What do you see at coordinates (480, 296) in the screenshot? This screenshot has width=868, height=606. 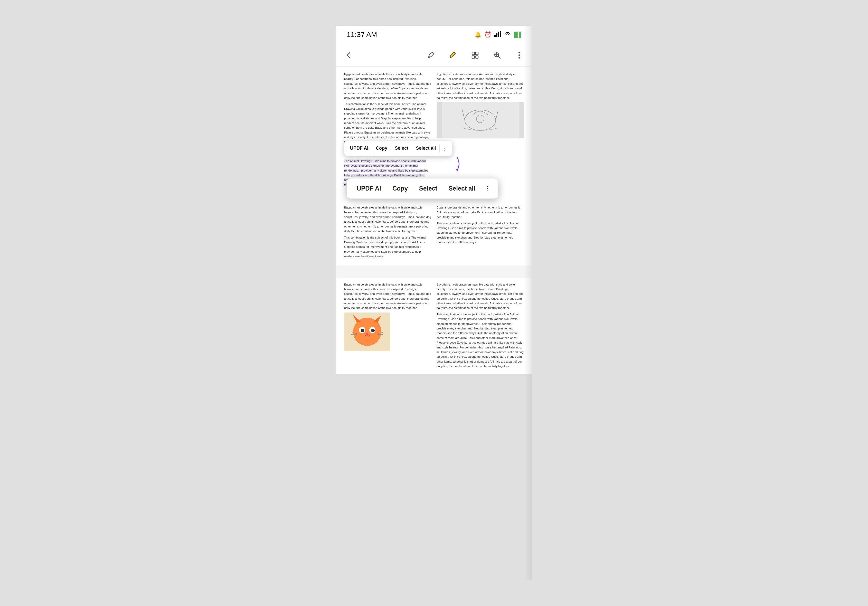 I see `page3-right-text1: Egyptian art celebrates animals like cat…` at bounding box center [480, 296].